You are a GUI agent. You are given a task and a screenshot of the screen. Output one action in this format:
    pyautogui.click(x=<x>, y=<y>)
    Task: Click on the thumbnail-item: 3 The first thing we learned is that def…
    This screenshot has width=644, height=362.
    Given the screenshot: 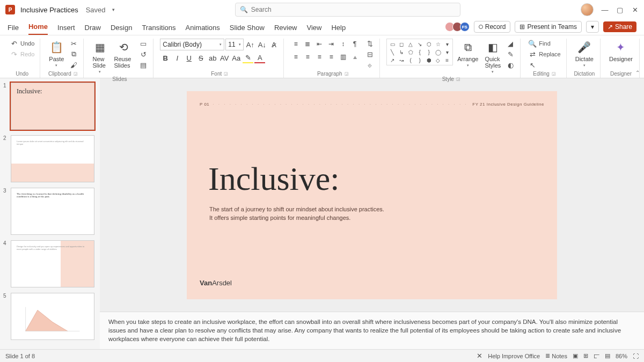 What is the action you would take?
    pyautogui.click(x=50, y=211)
    